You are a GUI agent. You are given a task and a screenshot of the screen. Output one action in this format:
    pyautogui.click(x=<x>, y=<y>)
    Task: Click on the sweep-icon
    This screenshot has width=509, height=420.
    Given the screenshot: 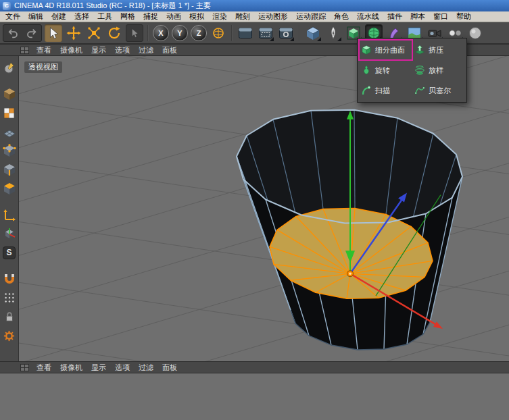 What is the action you would take?
    pyautogui.click(x=366, y=90)
    